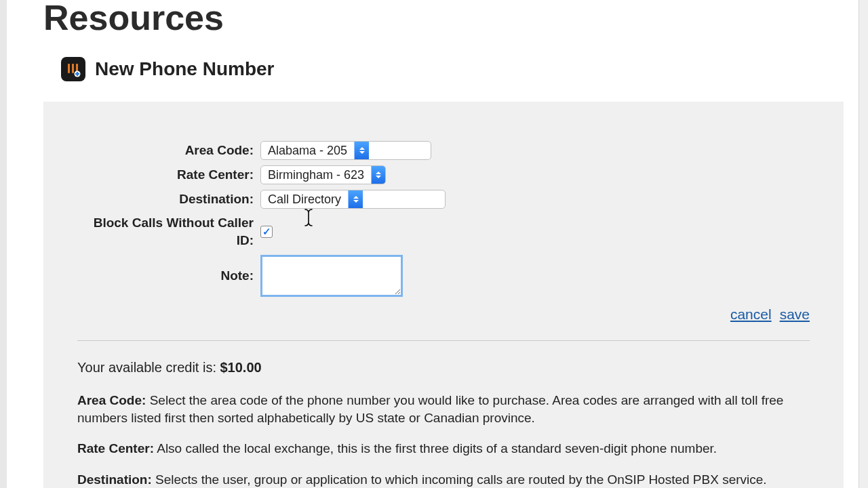 This screenshot has height=488, width=868. What do you see at coordinates (434, 58) in the screenshot?
I see `subtitle-row: New Phone Number` at bounding box center [434, 58].